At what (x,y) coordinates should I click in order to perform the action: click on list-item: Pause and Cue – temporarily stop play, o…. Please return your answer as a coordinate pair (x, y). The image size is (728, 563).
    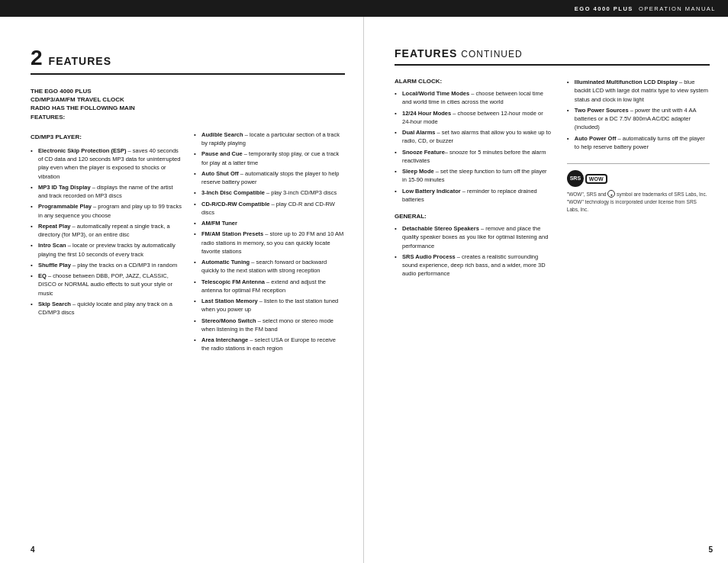
    Looking at the image, I should click on (269, 159).